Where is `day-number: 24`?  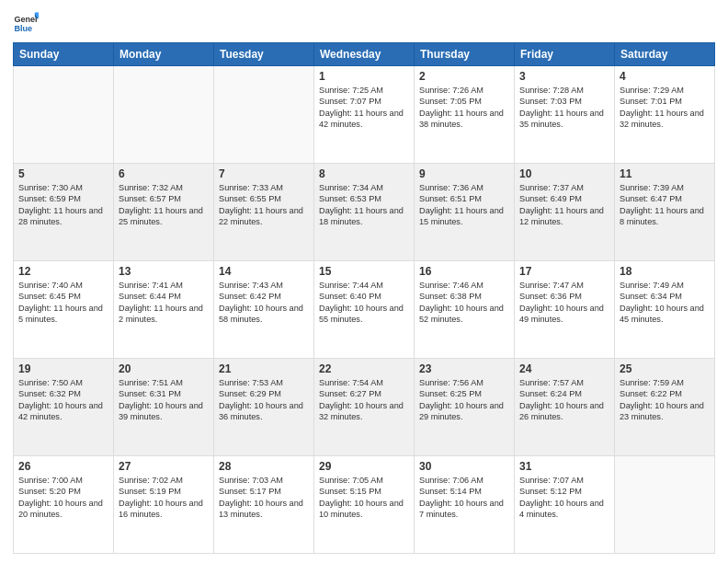
day-number: 24 is located at coordinates (564, 369).